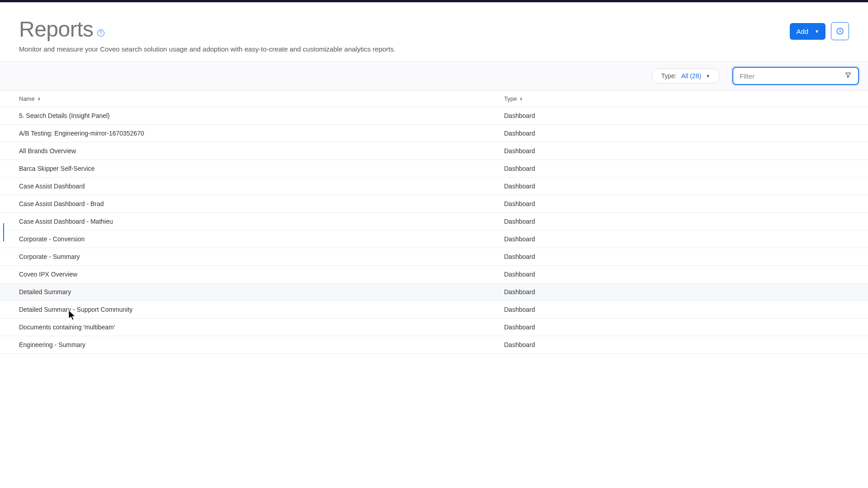  I want to click on table-row: Corporate - ConversionDashboard, so click(434, 239).